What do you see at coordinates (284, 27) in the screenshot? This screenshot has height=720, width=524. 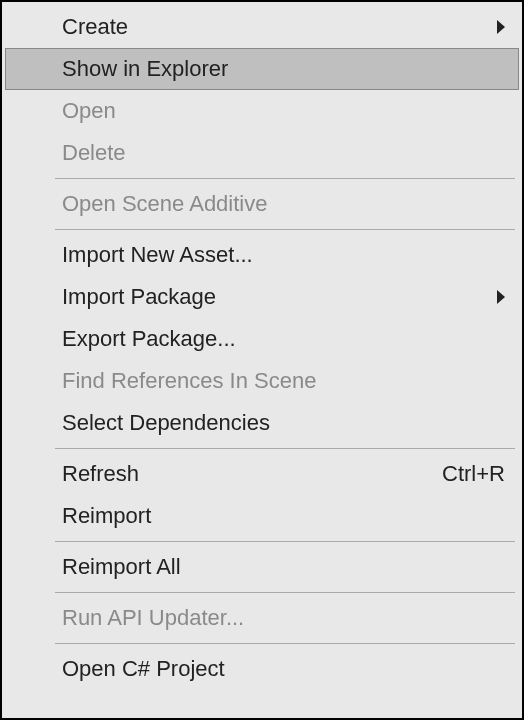 I see `menu-item-label: Create` at bounding box center [284, 27].